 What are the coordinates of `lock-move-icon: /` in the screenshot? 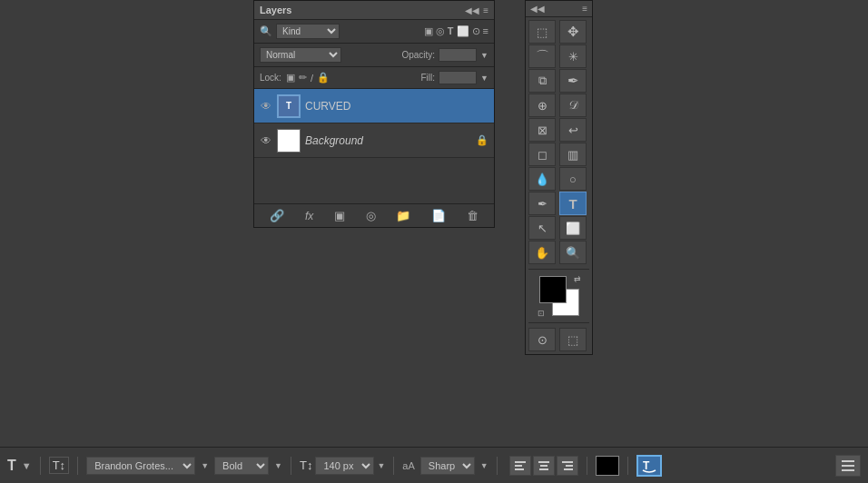 It's located at (312, 78).